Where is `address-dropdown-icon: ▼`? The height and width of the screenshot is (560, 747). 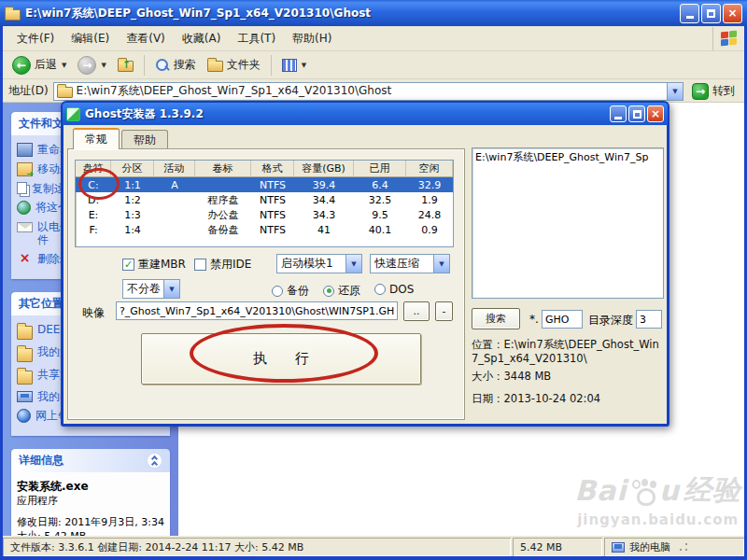 address-dropdown-icon: ▼ is located at coordinates (674, 91).